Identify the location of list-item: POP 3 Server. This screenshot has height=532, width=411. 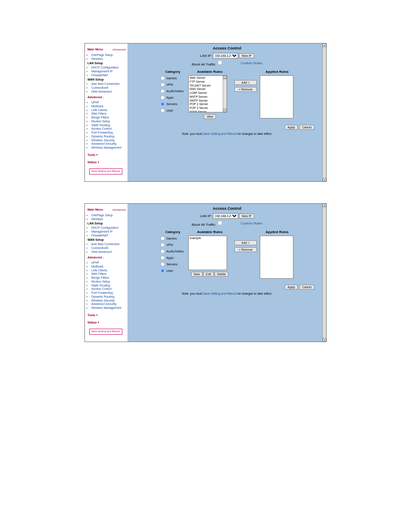
(206, 109).